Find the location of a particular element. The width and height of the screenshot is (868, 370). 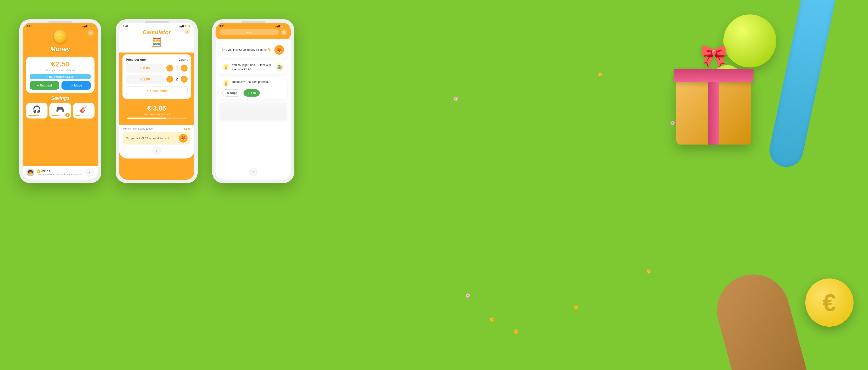

price-input-2: € 1.90 is located at coordinates (145, 79).